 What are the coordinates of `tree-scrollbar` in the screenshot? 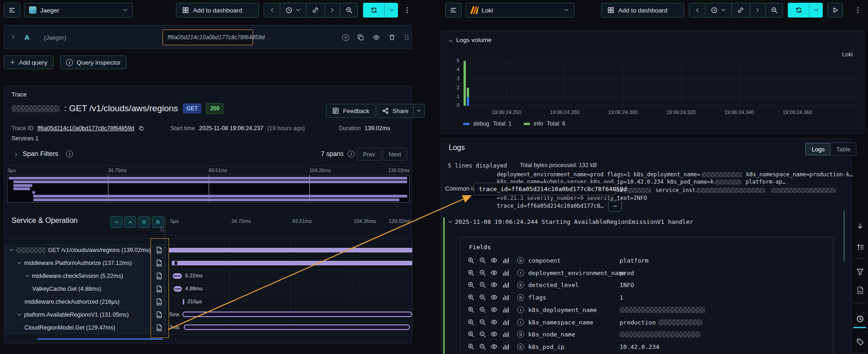 It's located at (100, 339).